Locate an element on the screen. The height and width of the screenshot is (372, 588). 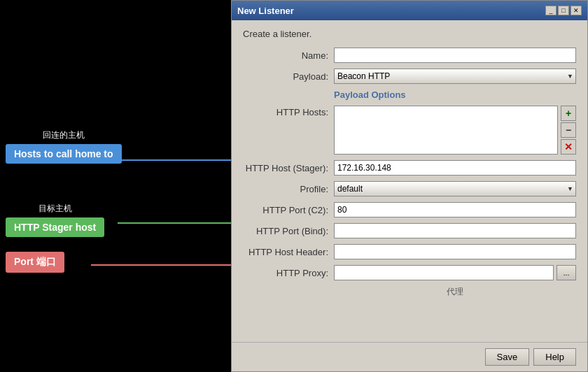
http-port-c2-label: HTTP Port (C2): is located at coordinates (288, 210).